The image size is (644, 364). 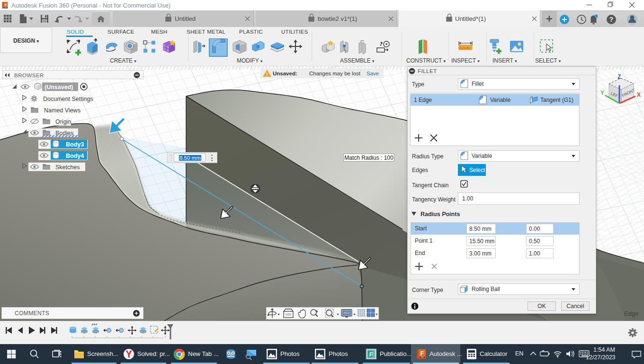 I want to click on svg-text: Radius Points, so click(x=440, y=214).